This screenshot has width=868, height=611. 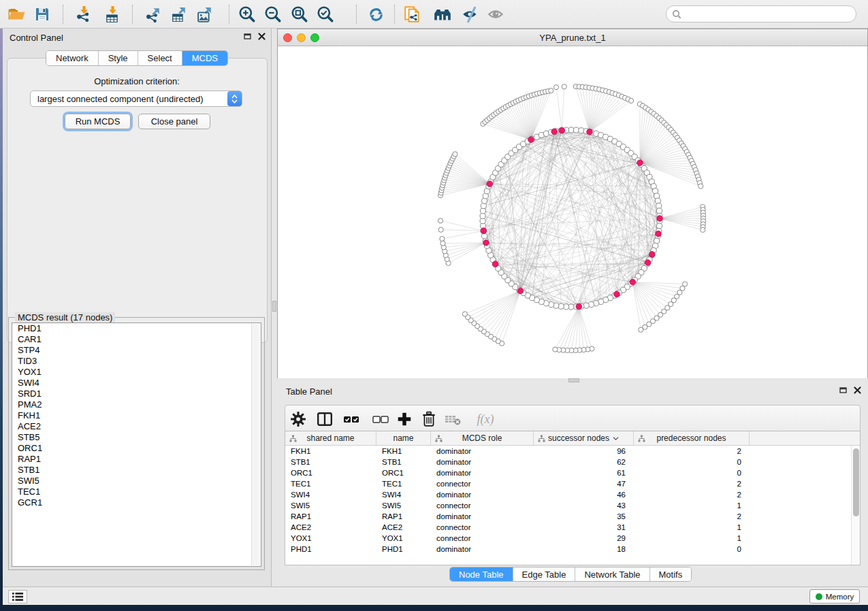 What do you see at coordinates (72, 59) in the screenshot?
I see `tab-network: Network` at bounding box center [72, 59].